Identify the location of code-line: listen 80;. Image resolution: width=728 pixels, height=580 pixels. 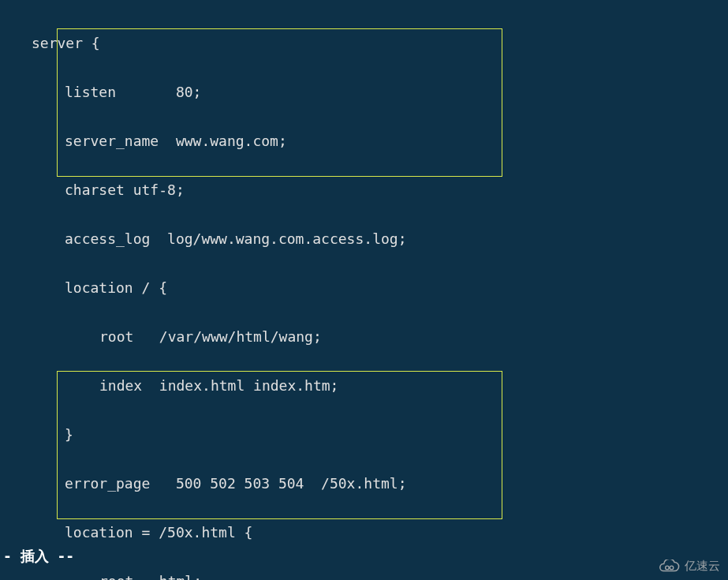
(364, 92).